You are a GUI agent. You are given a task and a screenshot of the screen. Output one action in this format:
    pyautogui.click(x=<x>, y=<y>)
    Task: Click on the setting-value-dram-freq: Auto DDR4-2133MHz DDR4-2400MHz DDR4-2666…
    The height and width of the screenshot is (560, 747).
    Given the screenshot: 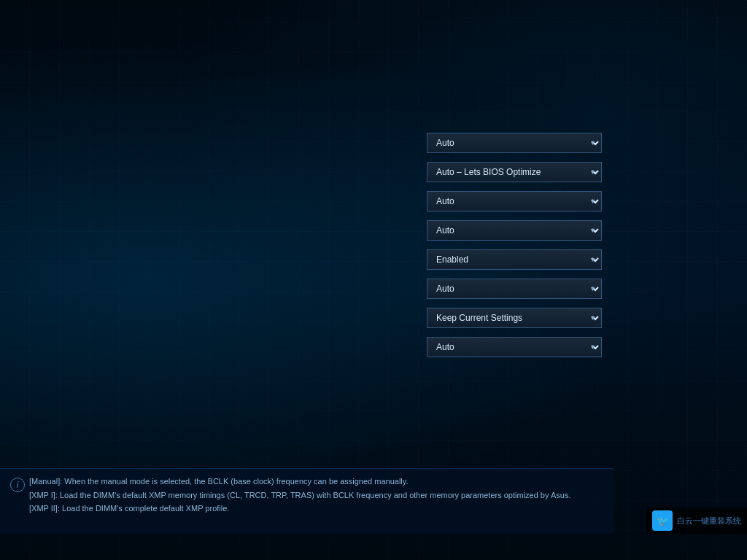 What is the action you would take?
    pyautogui.click(x=514, y=289)
    